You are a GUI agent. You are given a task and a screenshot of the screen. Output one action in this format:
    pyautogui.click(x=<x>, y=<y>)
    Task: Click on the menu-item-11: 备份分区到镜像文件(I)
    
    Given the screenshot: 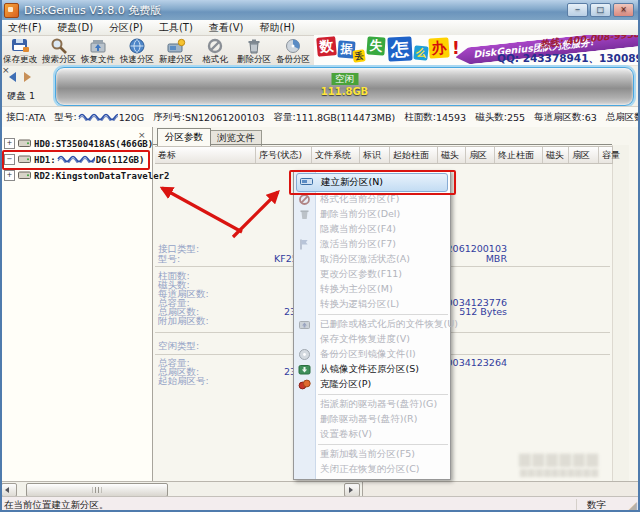 What is the action you would take?
    pyautogui.click(x=372, y=354)
    